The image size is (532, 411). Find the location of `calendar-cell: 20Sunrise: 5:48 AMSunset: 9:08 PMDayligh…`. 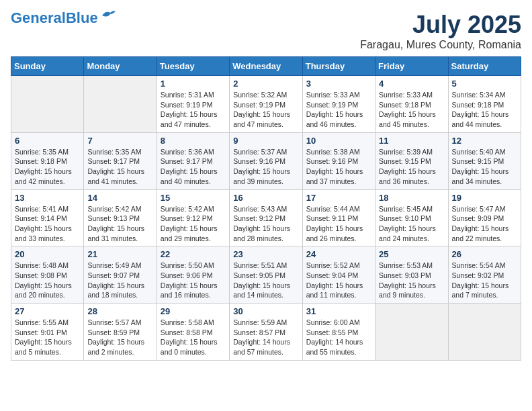

calendar-cell: 20Sunrise: 5:48 AMSunset: 9:08 PMDayligh… is located at coordinates (48, 275).